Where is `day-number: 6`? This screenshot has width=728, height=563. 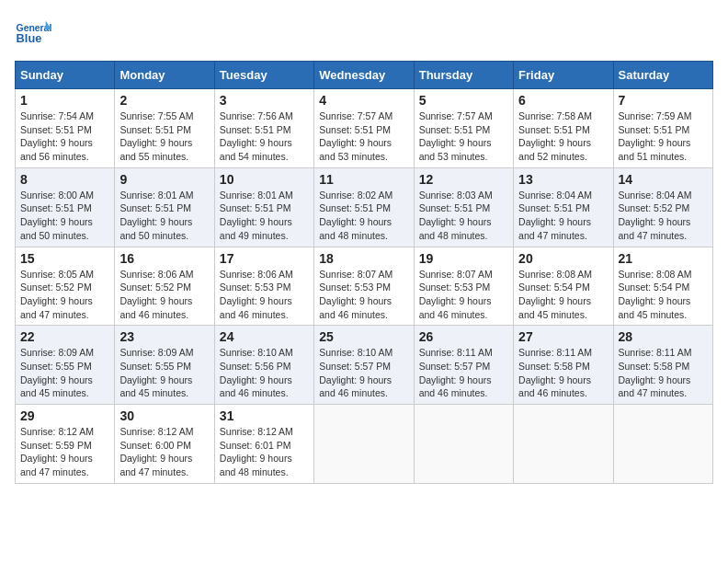 day-number: 6 is located at coordinates (563, 100).